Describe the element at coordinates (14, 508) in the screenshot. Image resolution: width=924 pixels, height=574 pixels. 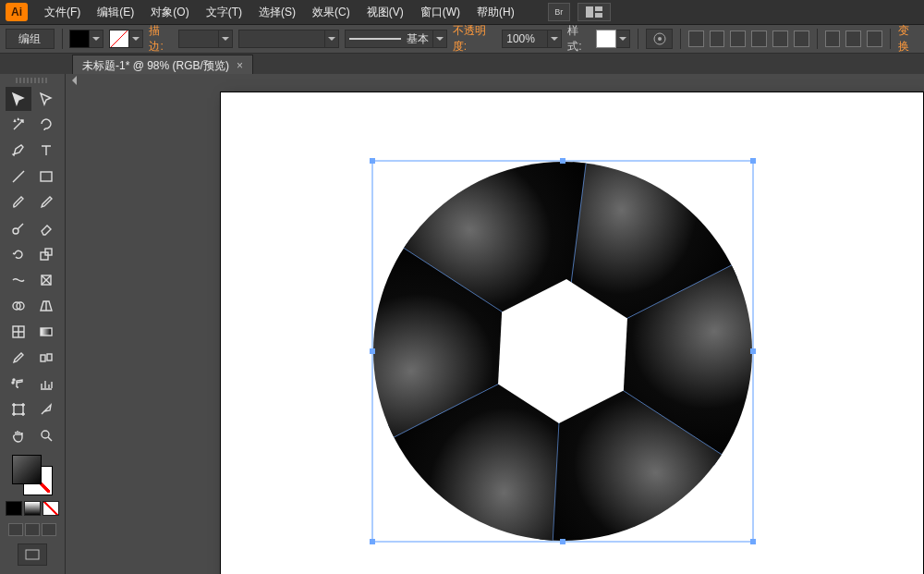
I see `color-mode-solid-icon` at that location.